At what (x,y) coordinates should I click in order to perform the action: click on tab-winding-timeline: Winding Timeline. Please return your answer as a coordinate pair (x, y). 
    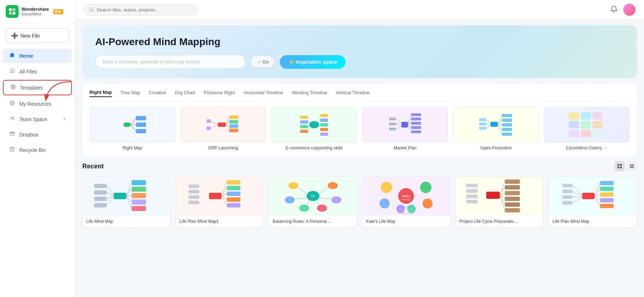
    Looking at the image, I should click on (309, 93).